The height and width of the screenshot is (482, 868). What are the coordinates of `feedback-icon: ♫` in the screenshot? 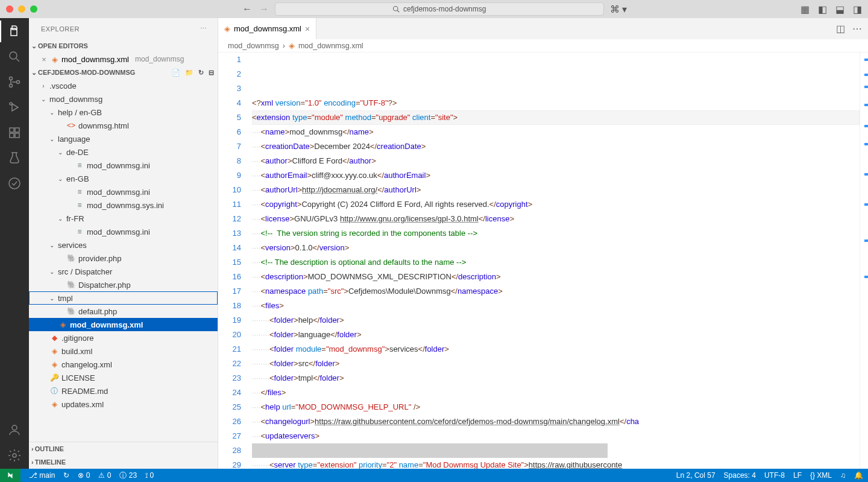 It's located at (843, 475).